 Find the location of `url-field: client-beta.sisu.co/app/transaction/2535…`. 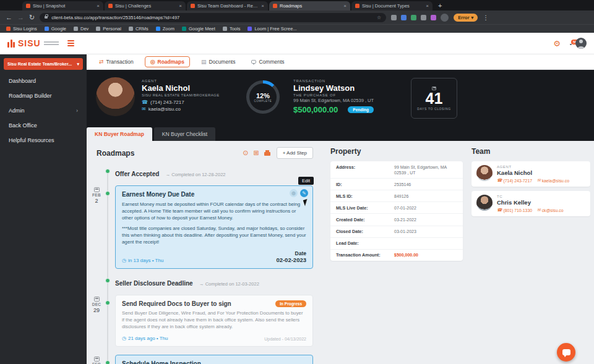

url-field: client-beta.sisu.co/app/transaction/2535… is located at coordinates (213, 17).